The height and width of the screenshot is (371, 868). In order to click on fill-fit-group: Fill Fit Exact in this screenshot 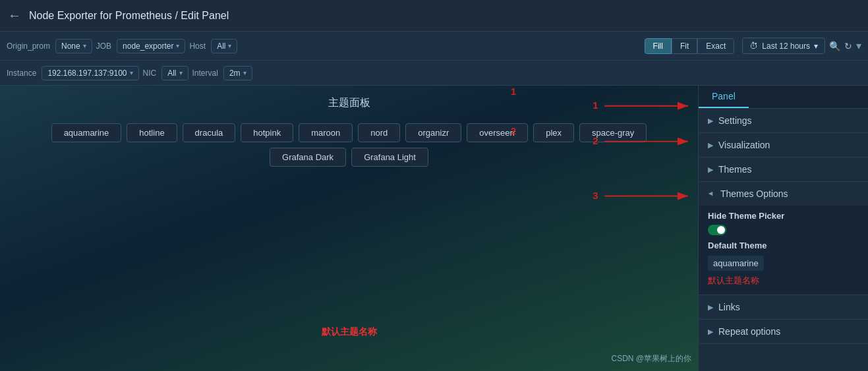, I will do `click(689, 46)`.